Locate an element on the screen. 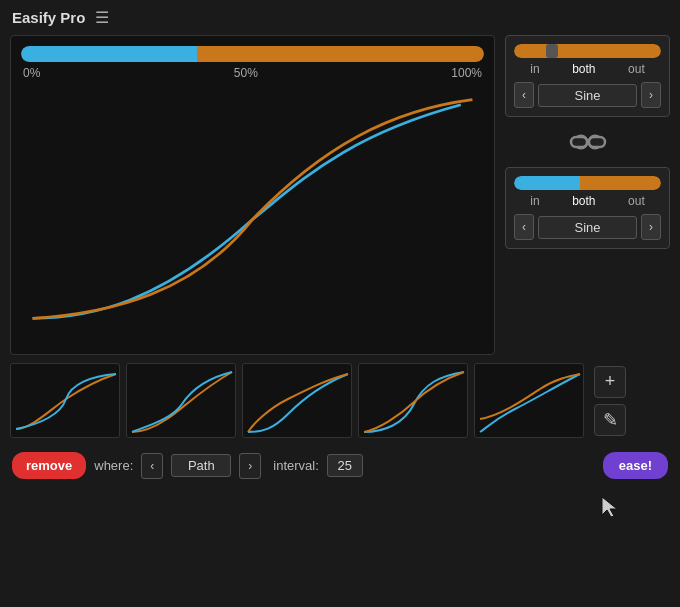 This screenshot has height=607, width=680. bottom-ease-bar-orange is located at coordinates (620, 183).